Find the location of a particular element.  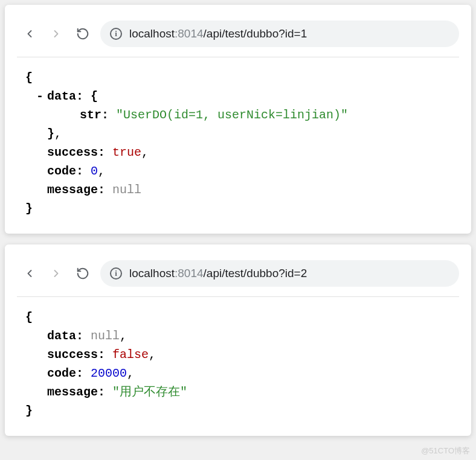

url-text: localhost:8014/api/test/dubbo?id=1 is located at coordinates (218, 34).